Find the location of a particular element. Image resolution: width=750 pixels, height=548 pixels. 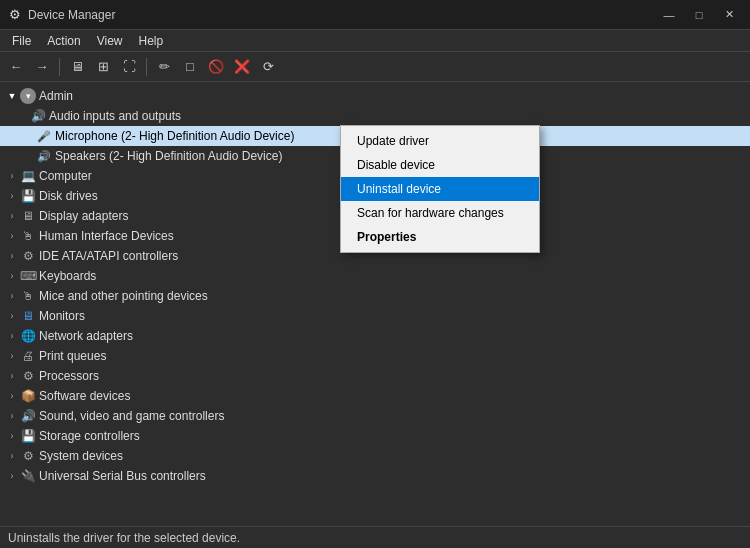

maximize-button: □ is located at coordinates (699, 15).